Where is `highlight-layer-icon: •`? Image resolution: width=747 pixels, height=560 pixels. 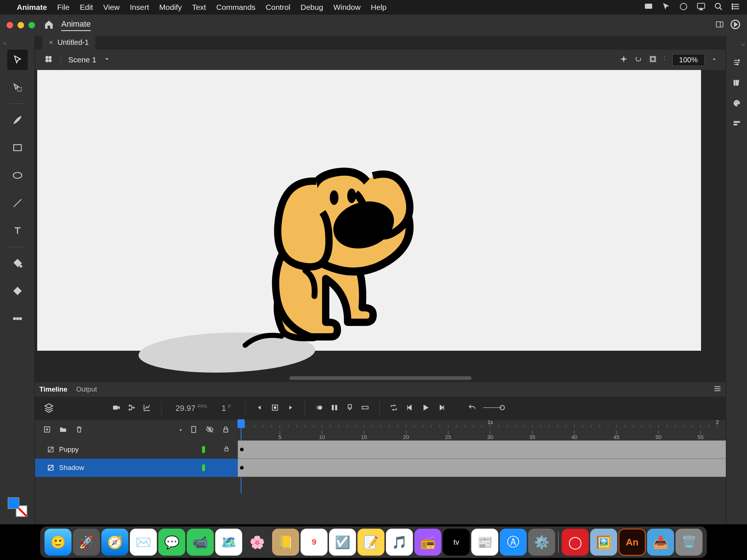
highlight-layer-icon: • is located at coordinates (181, 430).